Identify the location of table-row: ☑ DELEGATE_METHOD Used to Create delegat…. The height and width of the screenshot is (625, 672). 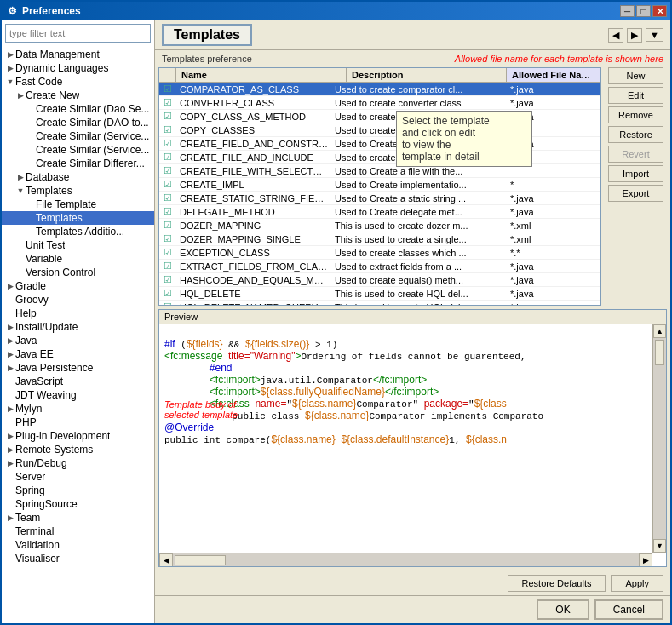
(380, 212).